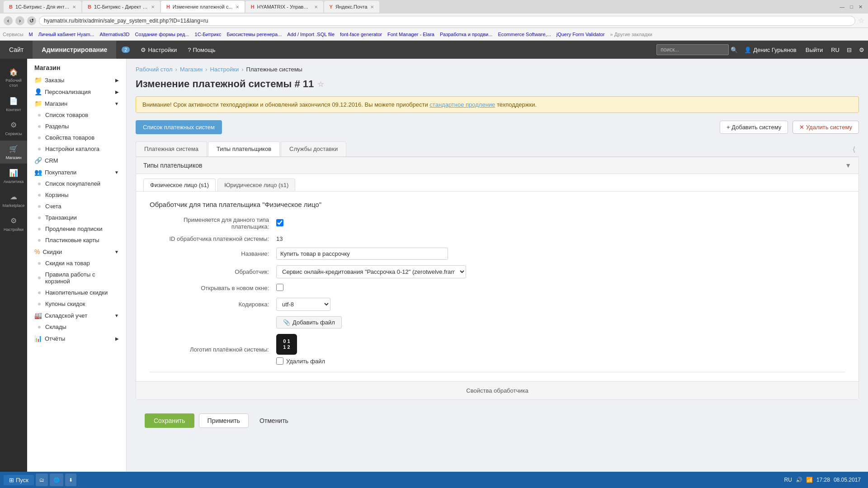  I want to click on add-system-button: + Добавить систему, so click(754, 127).